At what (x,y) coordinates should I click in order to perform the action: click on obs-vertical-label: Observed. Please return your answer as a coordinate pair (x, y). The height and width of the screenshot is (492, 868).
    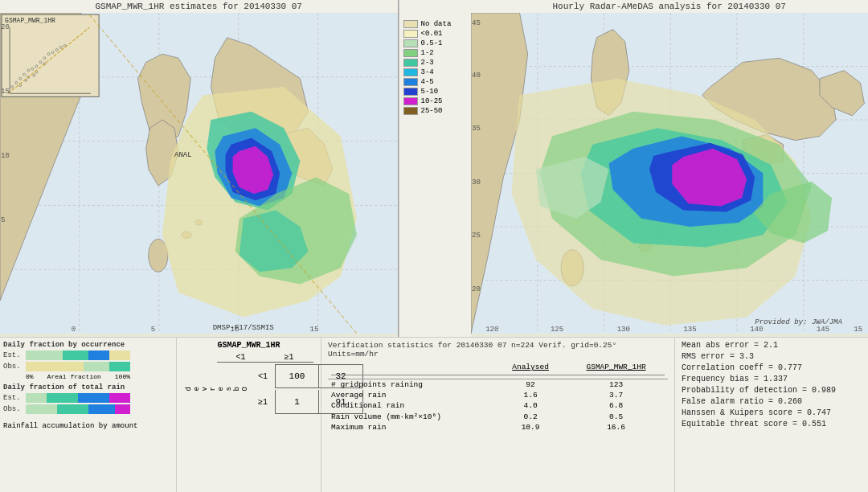
    Looking at the image, I should click on (217, 389).